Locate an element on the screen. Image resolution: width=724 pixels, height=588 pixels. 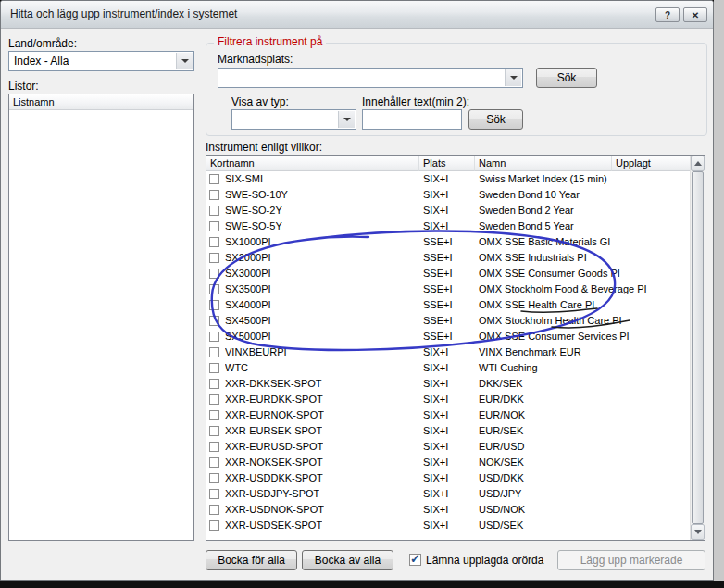
close-button: ✕ is located at coordinates (695, 15).